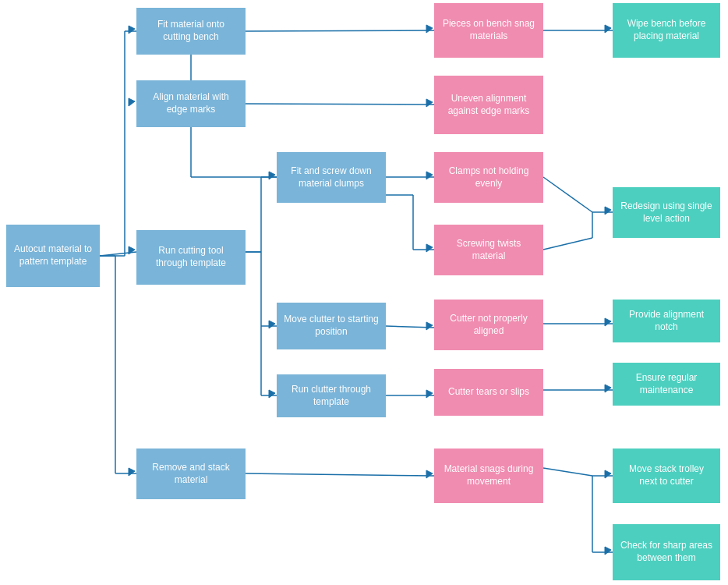  I want to click on node-move-stack-trolley: Move stack trolley next to cutter, so click(666, 476).